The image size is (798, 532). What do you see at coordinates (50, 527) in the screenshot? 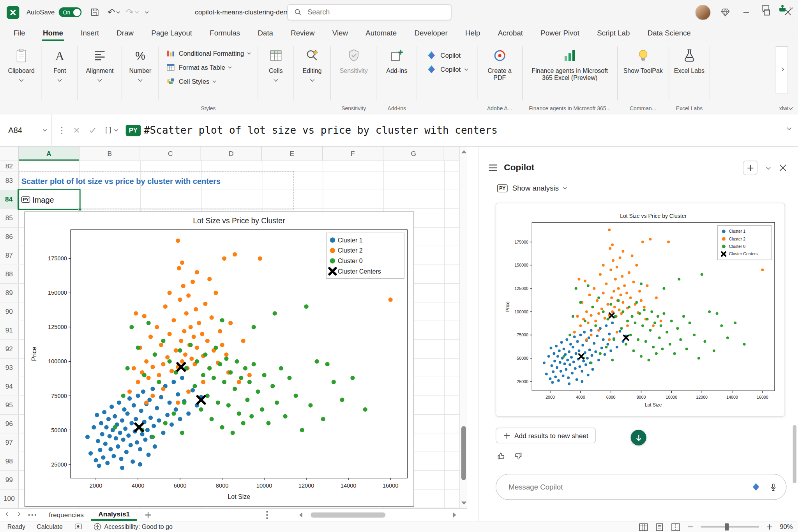
I see `status-calculate: Calculate` at bounding box center [50, 527].